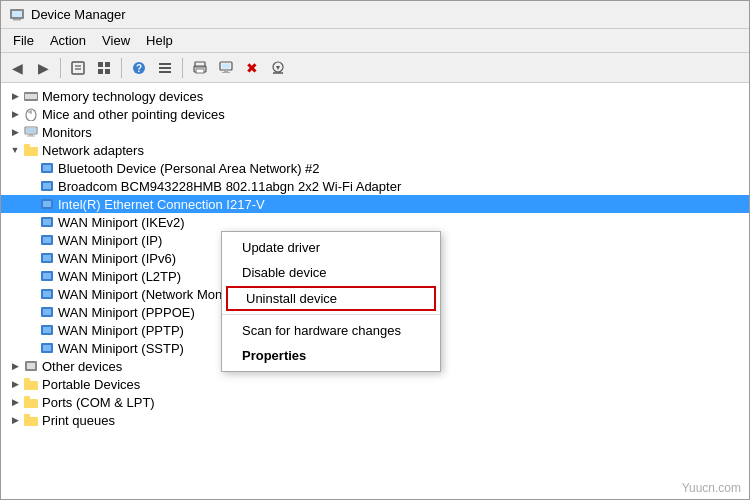 The image size is (750, 500). I want to click on title-bar: Device Manager, so click(375, 15).